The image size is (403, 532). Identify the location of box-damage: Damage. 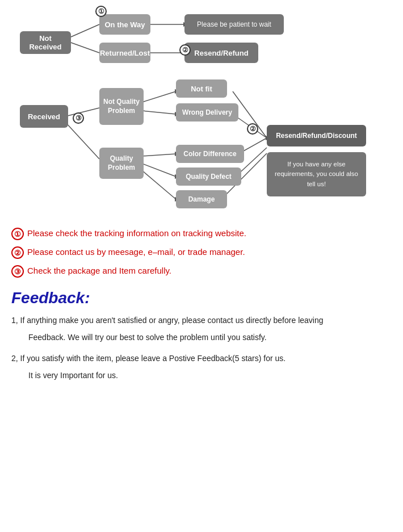
(202, 199).